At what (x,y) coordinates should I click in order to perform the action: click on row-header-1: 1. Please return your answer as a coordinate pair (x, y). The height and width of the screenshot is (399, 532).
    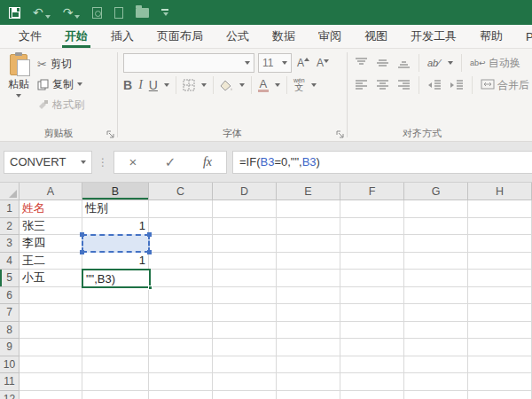
    Looking at the image, I should click on (10, 209).